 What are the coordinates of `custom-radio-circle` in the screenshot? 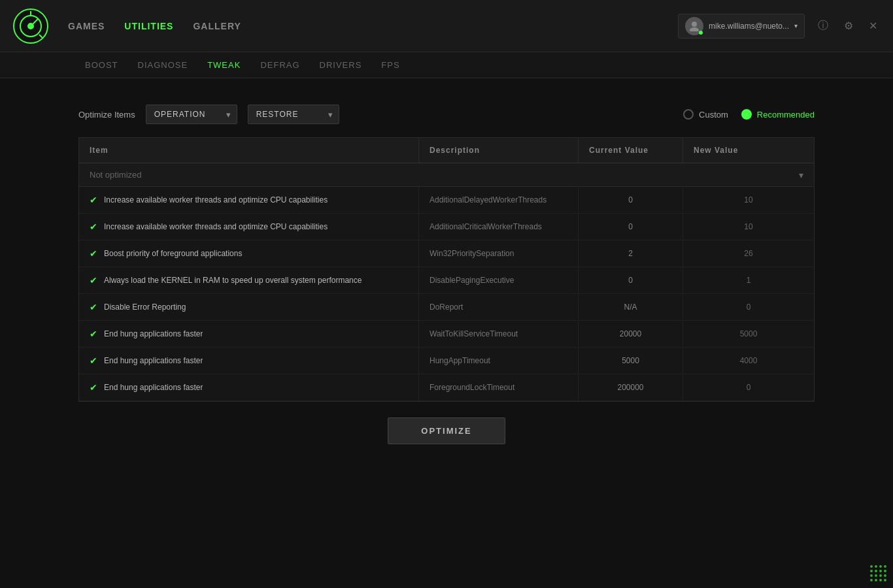 It's located at (688, 114).